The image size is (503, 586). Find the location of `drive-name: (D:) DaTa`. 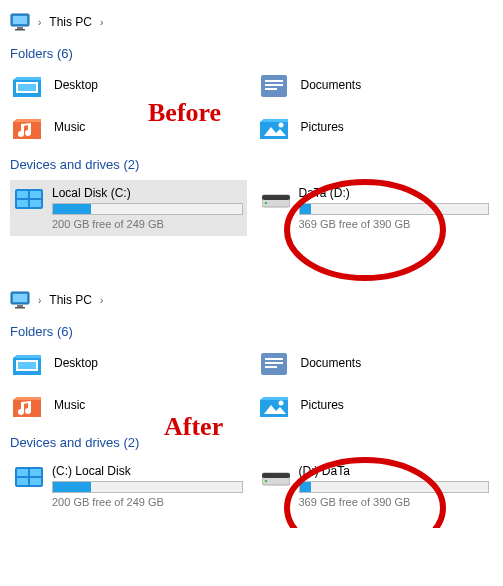

drive-name: (D:) DaTa is located at coordinates (394, 471).